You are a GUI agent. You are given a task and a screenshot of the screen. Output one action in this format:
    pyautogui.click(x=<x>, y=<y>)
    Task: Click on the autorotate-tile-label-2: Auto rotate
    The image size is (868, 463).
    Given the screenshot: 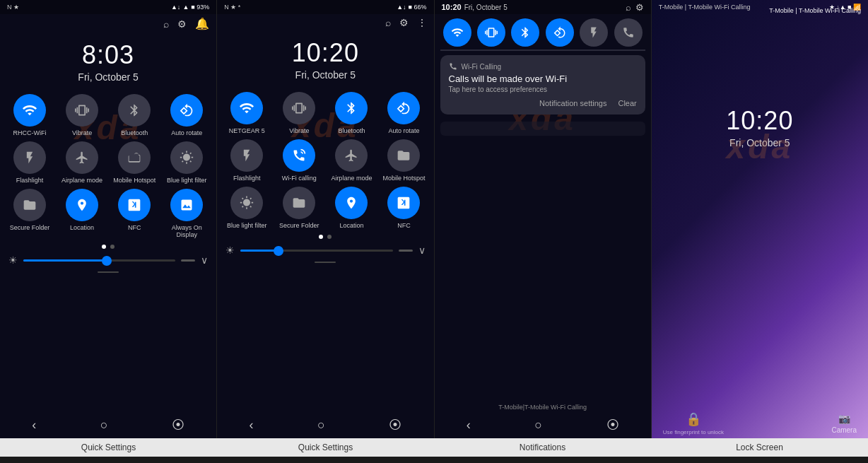 What is the action you would take?
    pyautogui.click(x=404, y=131)
    